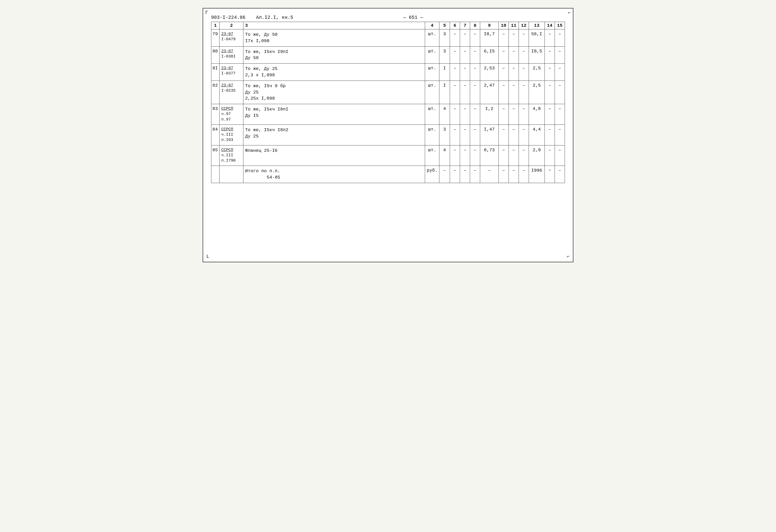 This screenshot has width=776, height=532. Describe the element at coordinates (232, 156) in the screenshot. I see `row-ref: ССРСП ч.III п.I790` at that location.